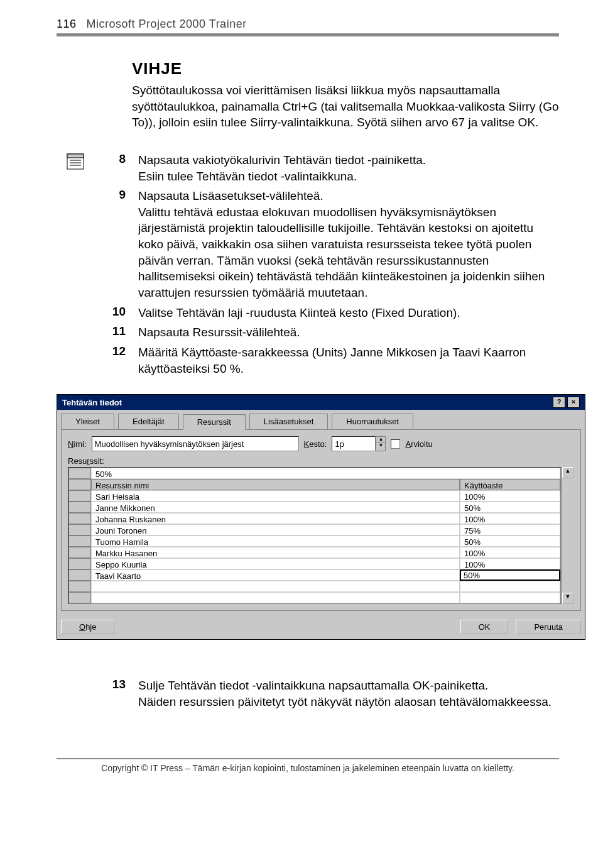 The height and width of the screenshot is (868, 603). Describe the element at coordinates (345, 107) in the screenshot. I see `tip-body: Syöttötaulukossa voi vierittämisen lisäk…` at that location.